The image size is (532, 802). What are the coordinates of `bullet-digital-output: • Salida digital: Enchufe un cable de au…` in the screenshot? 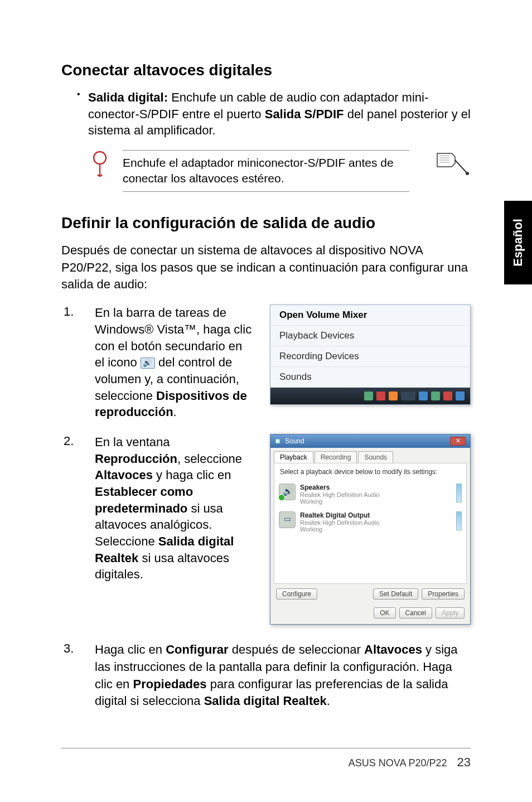 It's located at (266, 114).